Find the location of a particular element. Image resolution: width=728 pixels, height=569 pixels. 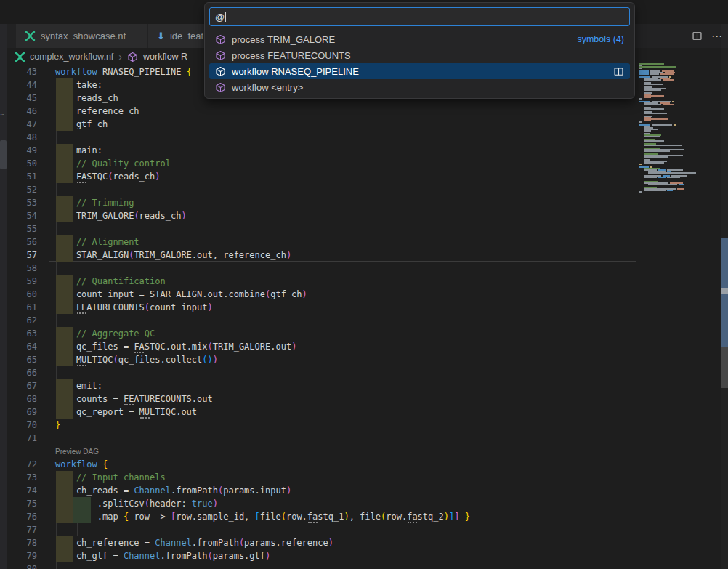

code-line: 70} is located at coordinates (321, 425).